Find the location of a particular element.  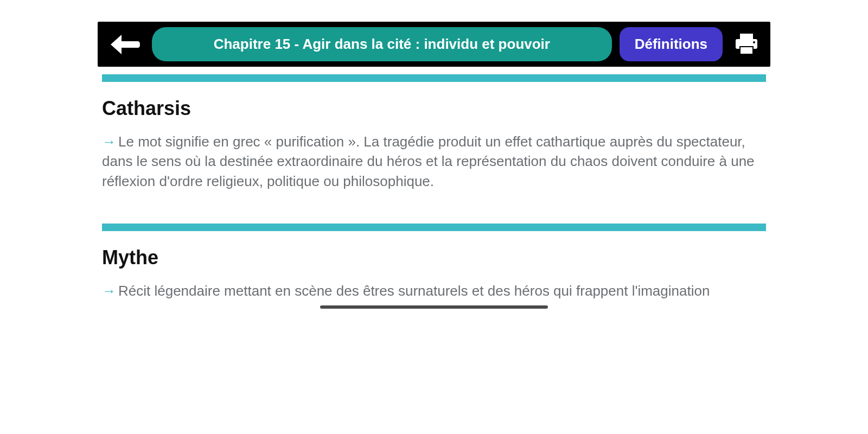

print-button is located at coordinates (746, 44).